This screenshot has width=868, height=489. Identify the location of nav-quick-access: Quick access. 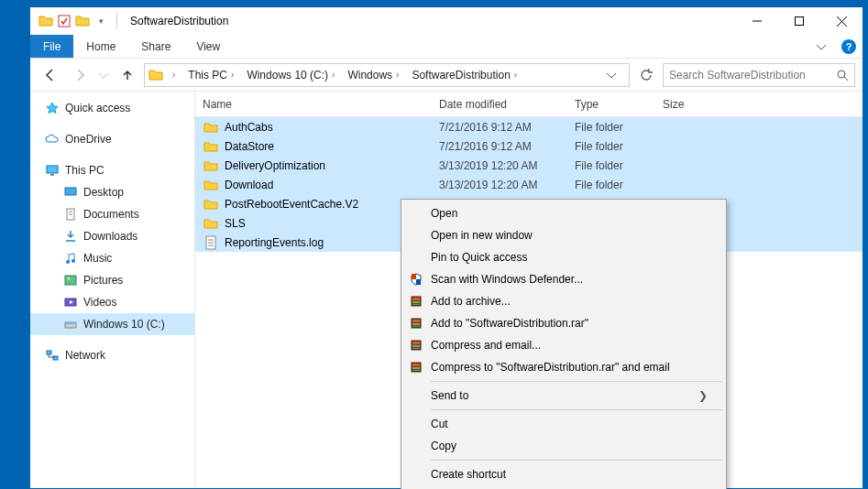
(112, 108).